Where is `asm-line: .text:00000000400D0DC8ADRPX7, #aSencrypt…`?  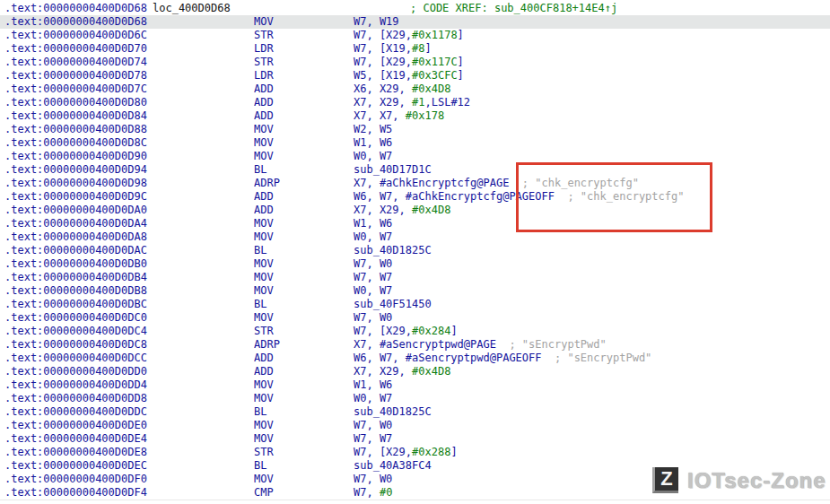 asm-line: .text:00000000400D0DC8ADRPX7, #aSencrypt… is located at coordinates (415, 344).